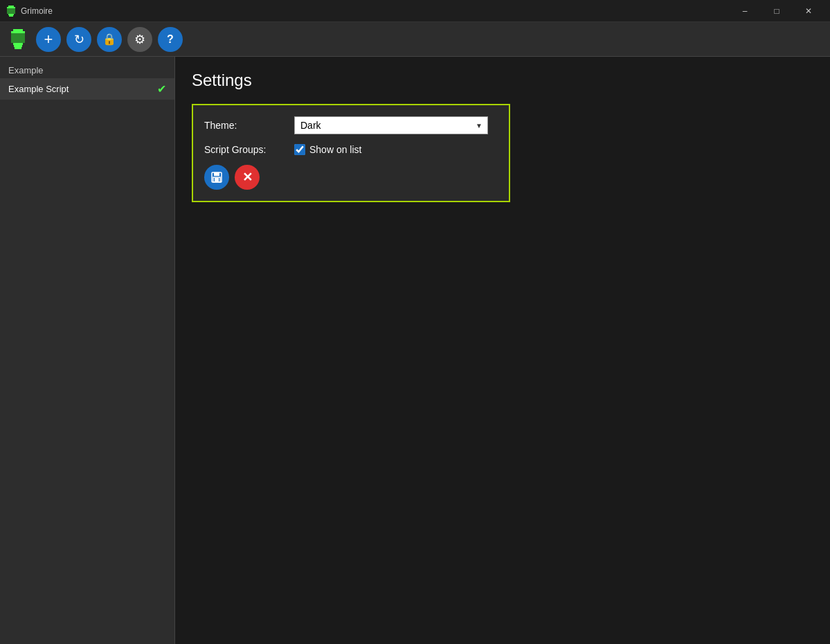 Image resolution: width=830 pixels, height=644 pixels. What do you see at coordinates (249, 125) in the screenshot?
I see `theme-label: Theme:` at bounding box center [249, 125].